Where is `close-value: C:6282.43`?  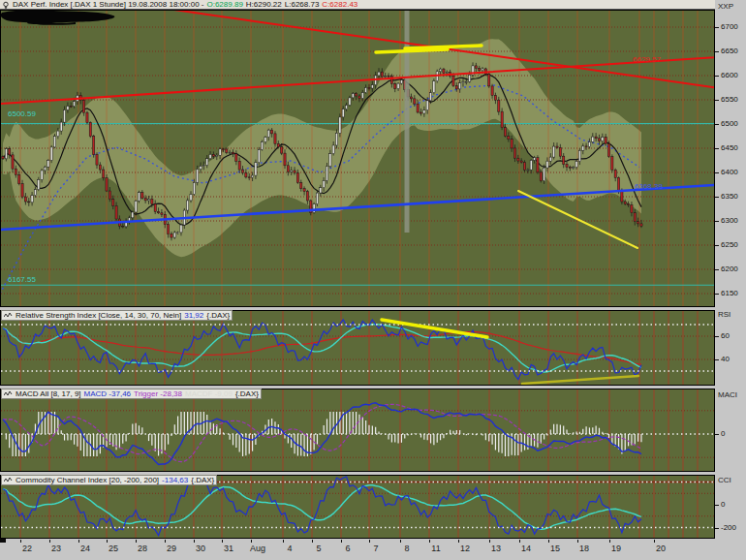
close-value: C:6282.43 is located at coordinates (339, 4).